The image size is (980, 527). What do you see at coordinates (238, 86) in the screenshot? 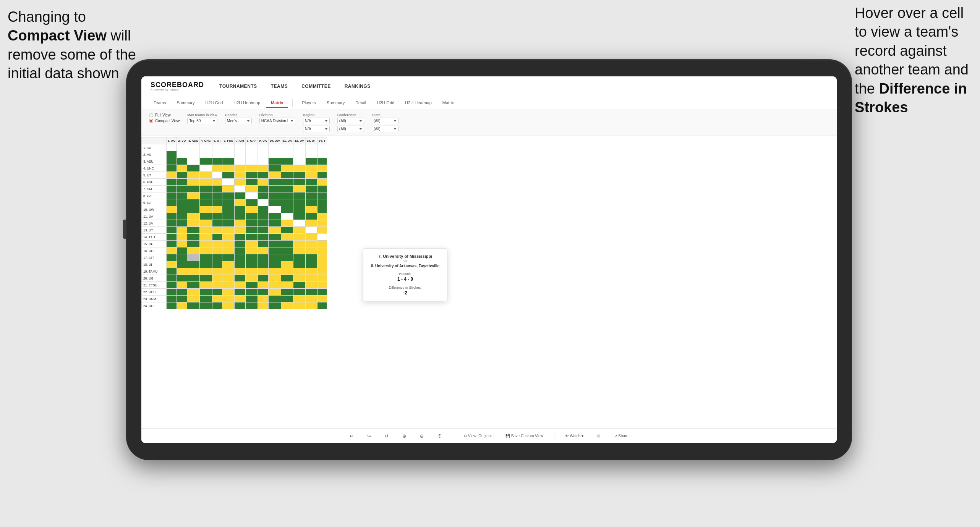
I see `nav-tournaments: TOURNAMENTS` at bounding box center [238, 86].